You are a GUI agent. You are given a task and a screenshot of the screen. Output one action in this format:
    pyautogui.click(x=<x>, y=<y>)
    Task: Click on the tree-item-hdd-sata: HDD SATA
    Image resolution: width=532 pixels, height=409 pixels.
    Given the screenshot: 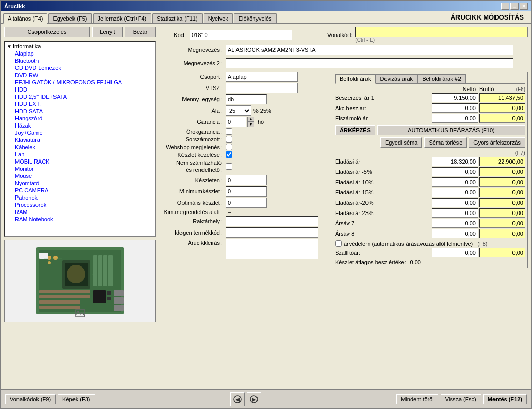 What is the action you would take?
    pyautogui.click(x=84, y=111)
    